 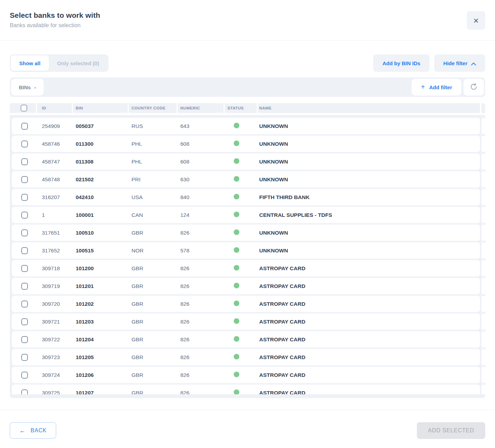 I want to click on select-all-checkbox, so click(x=24, y=108).